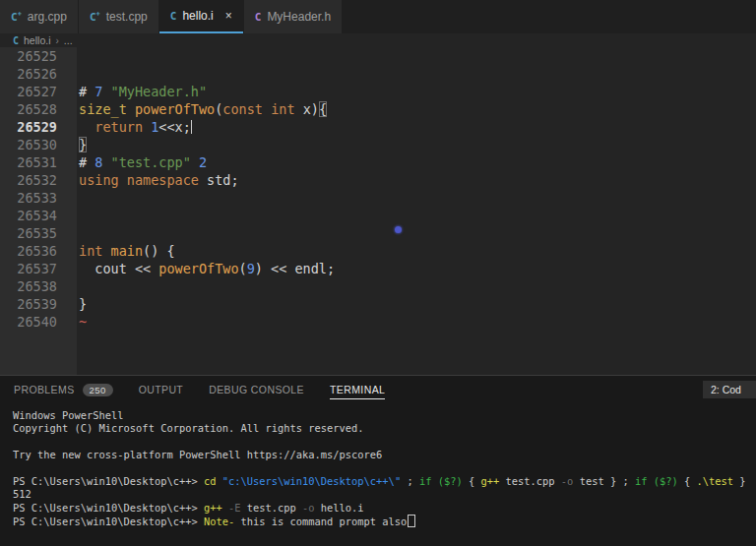 Image resolution: width=756 pixels, height=546 pixels. Describe the element at coordinates (378, 74) in the screenshot. I see `code-line: 26526` at that location.